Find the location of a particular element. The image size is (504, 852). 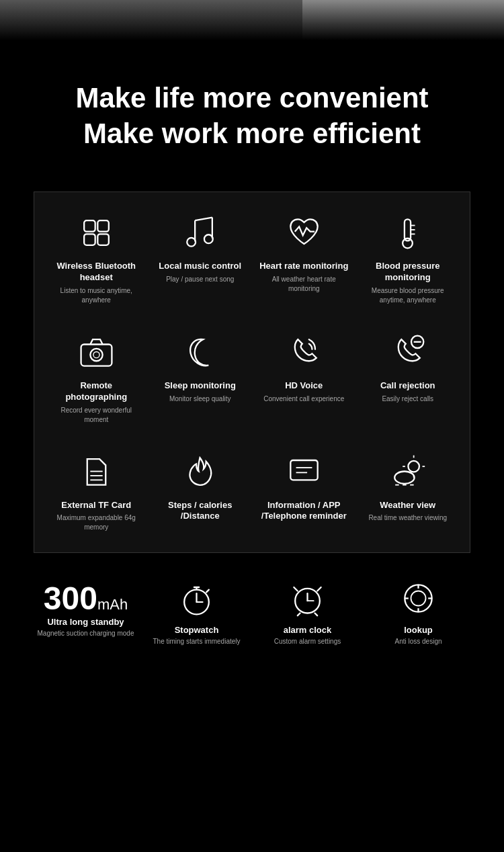

weather-desc: Real time weather viewing is located at coordinates (407, 518).